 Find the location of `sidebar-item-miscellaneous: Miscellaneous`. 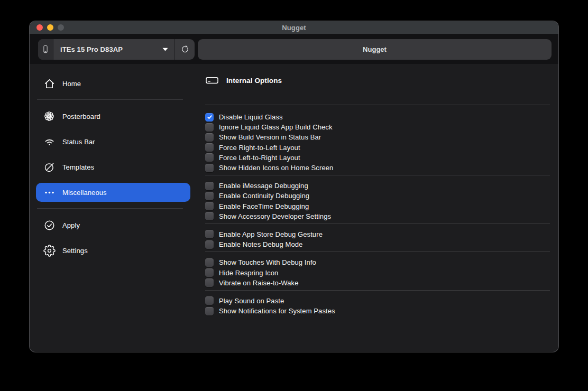

sidebar-item-miscellaneous: Miscellaneous is located at coordinates (113, 192).